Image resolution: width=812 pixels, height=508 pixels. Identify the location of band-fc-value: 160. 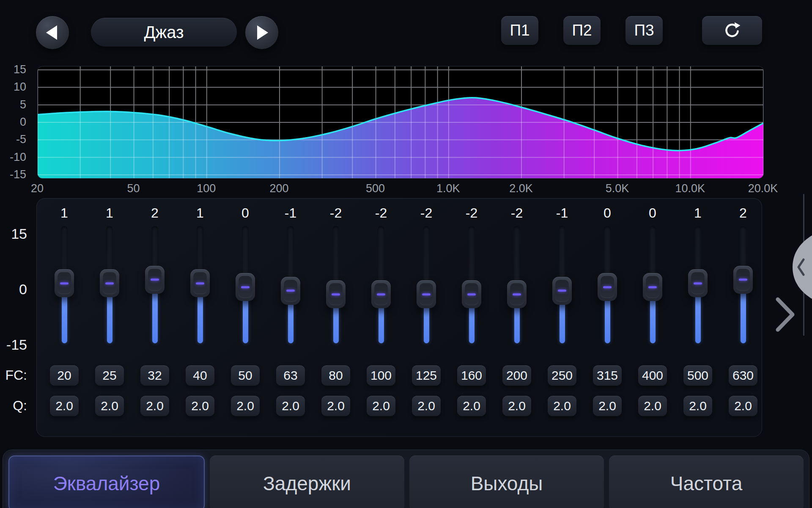
(472, 375).